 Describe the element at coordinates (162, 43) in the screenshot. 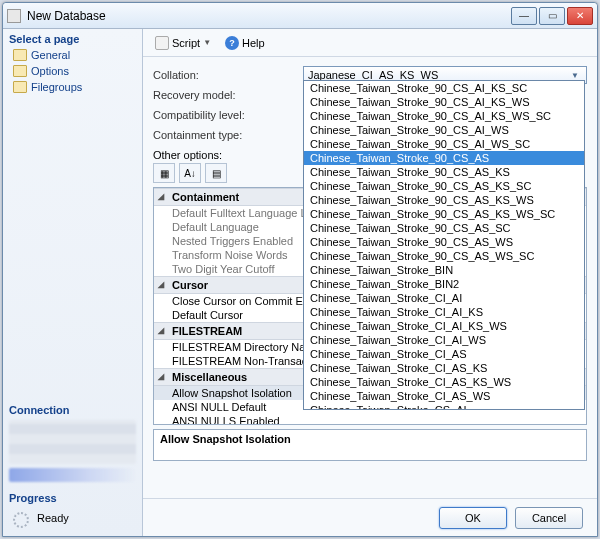

I see `script-icon` at that location.